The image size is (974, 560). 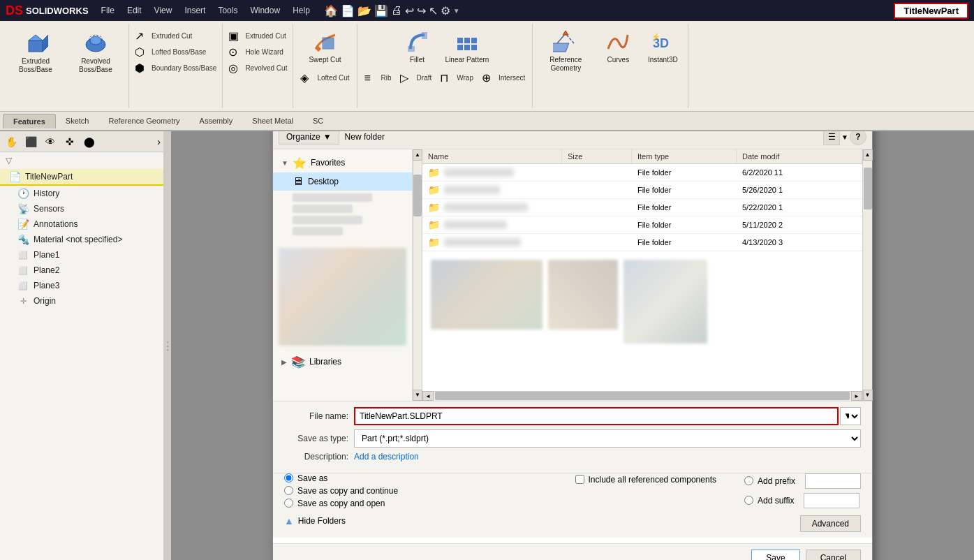 I want to click on fillet-button: Fillet, so click(x=418, y=47).